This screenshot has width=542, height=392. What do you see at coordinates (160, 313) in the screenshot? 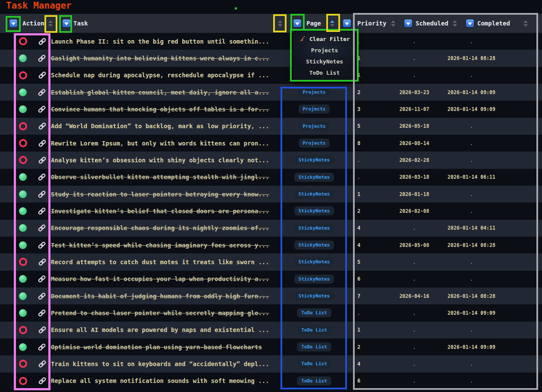
I see `task-text: Pretend to chase laser pointer while sec…` at bounding box center [160, 313].